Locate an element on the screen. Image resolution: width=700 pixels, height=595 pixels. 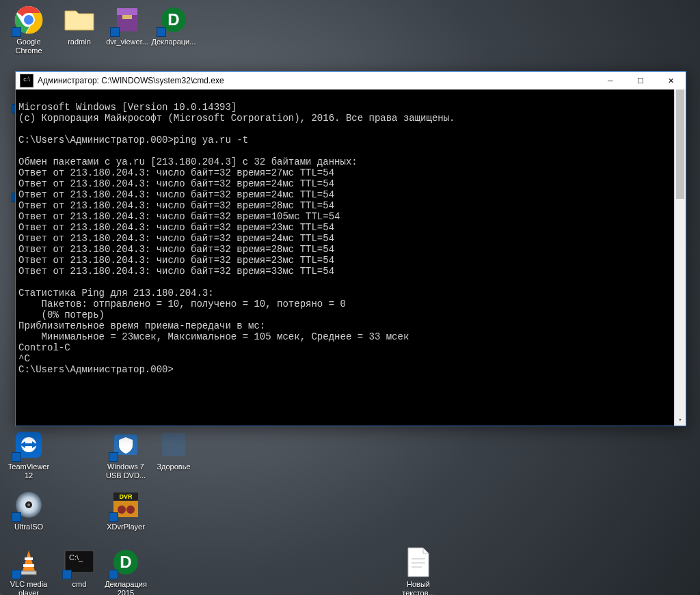
desktop-icon-xdvr: DVRXDvrPlayer is located at coordinates (126, 510).